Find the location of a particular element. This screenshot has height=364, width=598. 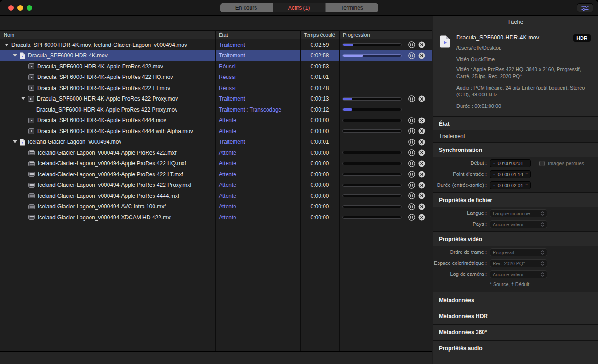

table-row: Dracula_SPF6000-HDR-4K-Apple ProRes 422.… is located at coordinates (216, 67).